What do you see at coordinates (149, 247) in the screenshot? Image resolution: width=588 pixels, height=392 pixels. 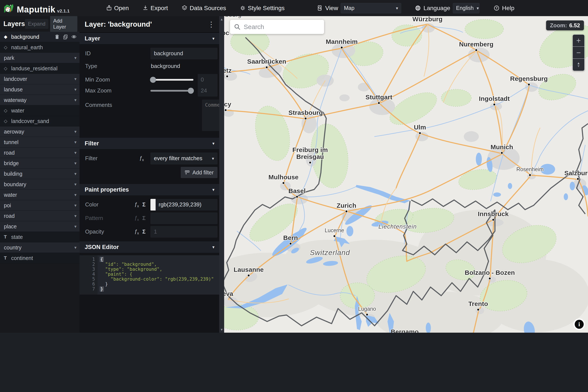 I see `section-json: JSON Editor ▾` at bounding box center [149, 247].